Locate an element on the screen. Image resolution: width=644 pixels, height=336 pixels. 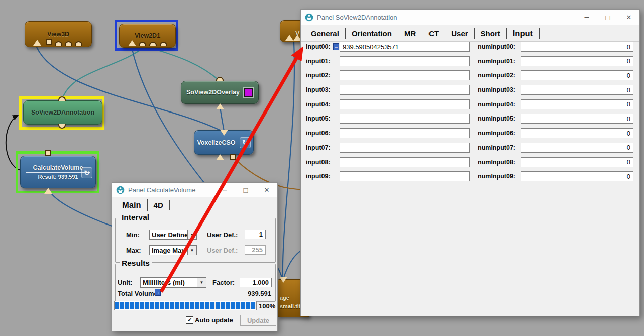
numinput02-field is located at coordinates (577, 75).